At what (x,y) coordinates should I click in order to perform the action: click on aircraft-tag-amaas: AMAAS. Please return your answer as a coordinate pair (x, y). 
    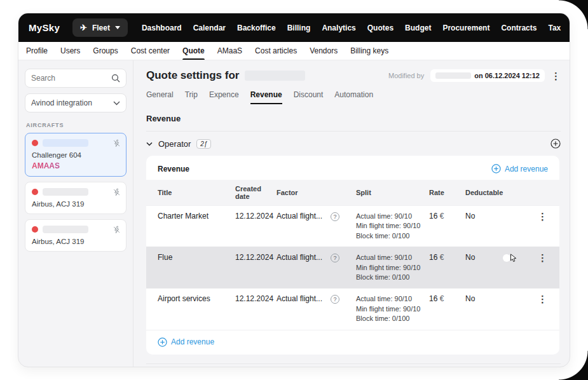
    Looking at the image, I should click on (76, 166).